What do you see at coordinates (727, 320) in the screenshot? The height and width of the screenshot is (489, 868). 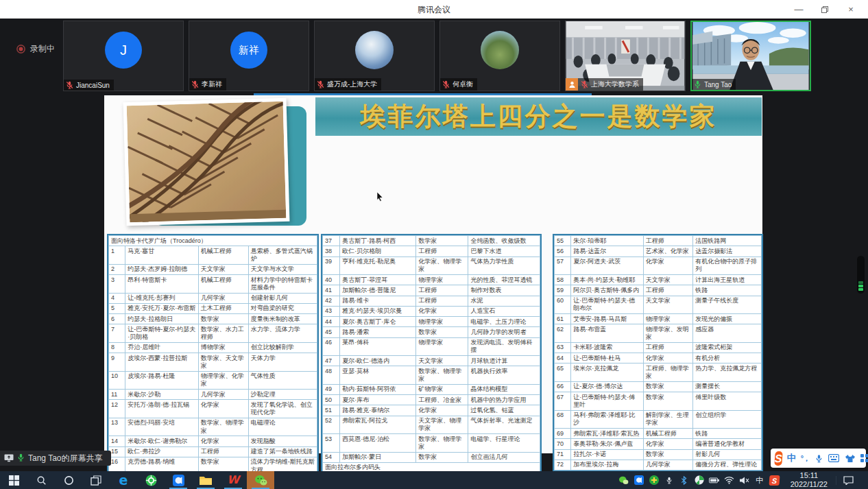 I see `cell-contribution: 发现光的偏振` at bounding box center [727, 320].